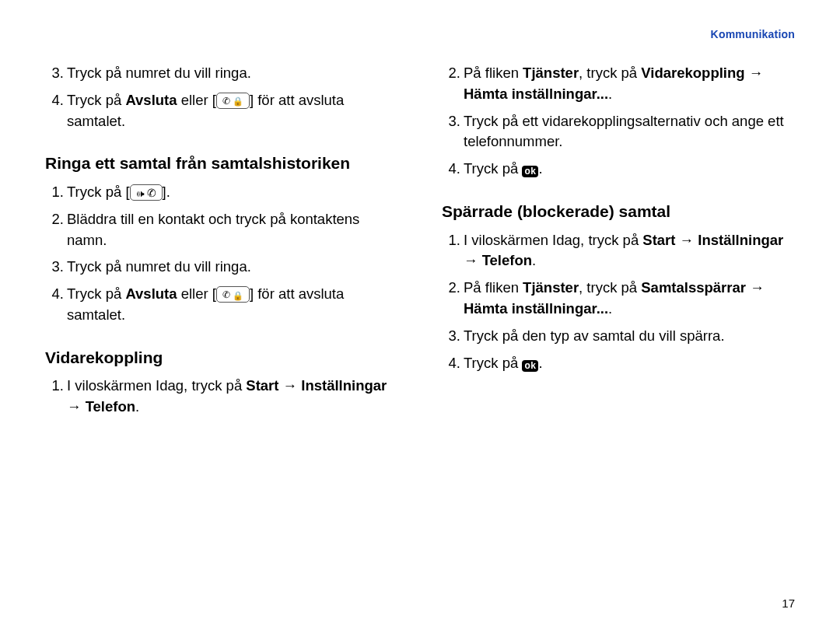 This screenshot has width=840, height=630. I want to click on heading-blocked: Spärrade (blockerade) samtal, so click(618, 212).